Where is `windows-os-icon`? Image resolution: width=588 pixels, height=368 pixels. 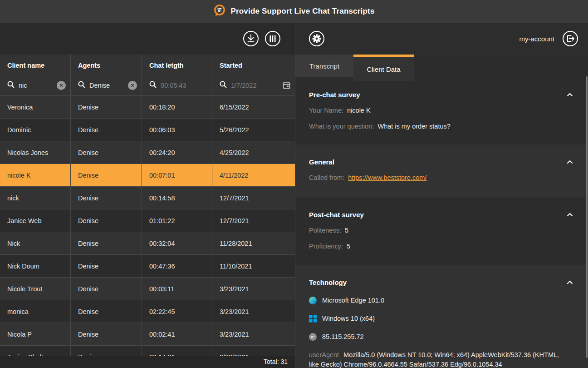
windows-os-icon is located at coordinates (313, 319).